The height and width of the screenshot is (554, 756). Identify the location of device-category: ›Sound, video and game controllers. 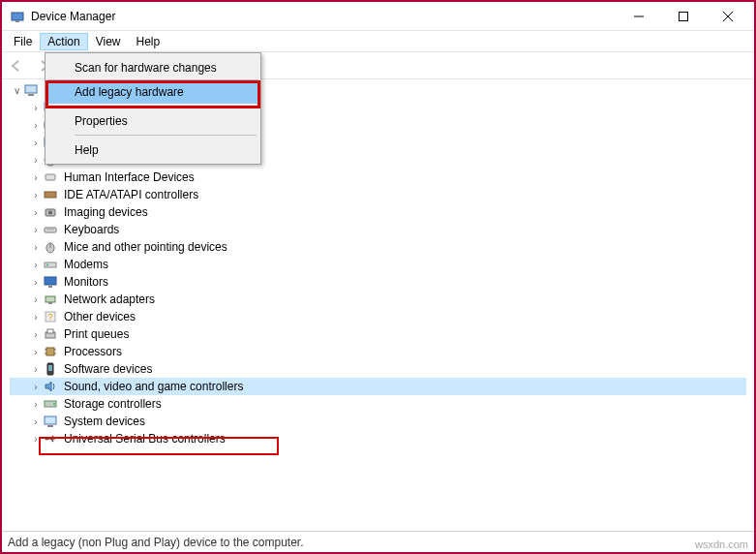
(378, 386).